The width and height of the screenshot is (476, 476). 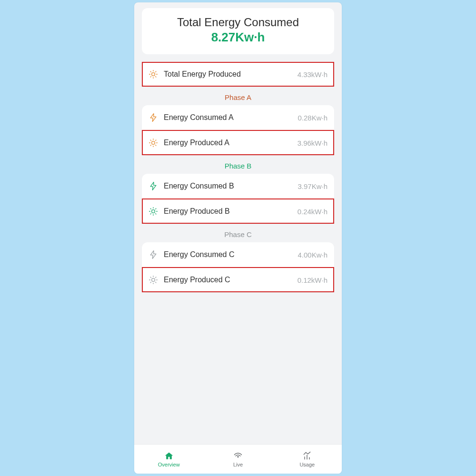 What do you see at coordinates (228, 74) in the screenshot?
I see `total-produced-label: Total Energy Produced` at bounding box center [228, 74].